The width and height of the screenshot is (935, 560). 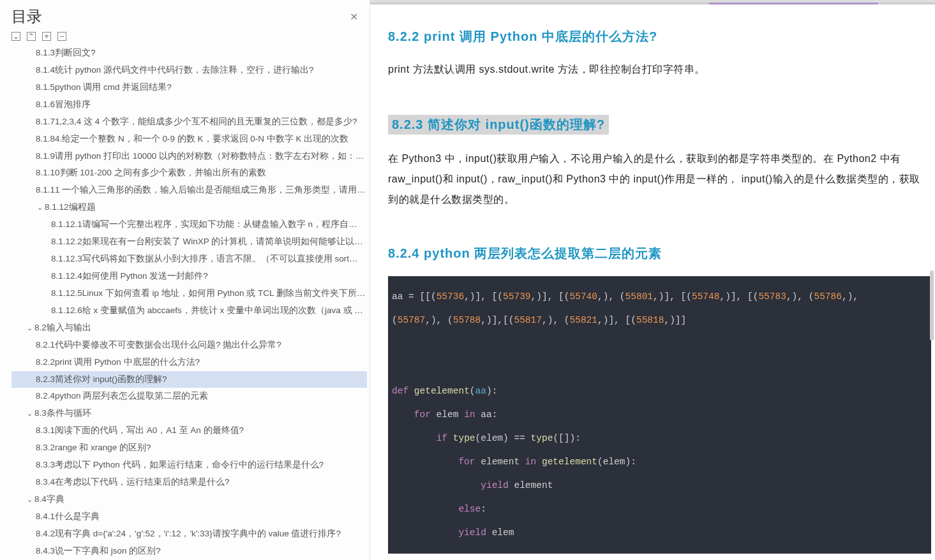 I want to click on toc-item: 8.1.12.2如果现在有一台刚安装了 WinXP 的计算机，请简单说明如何能够…, so click(x=189, y=242).